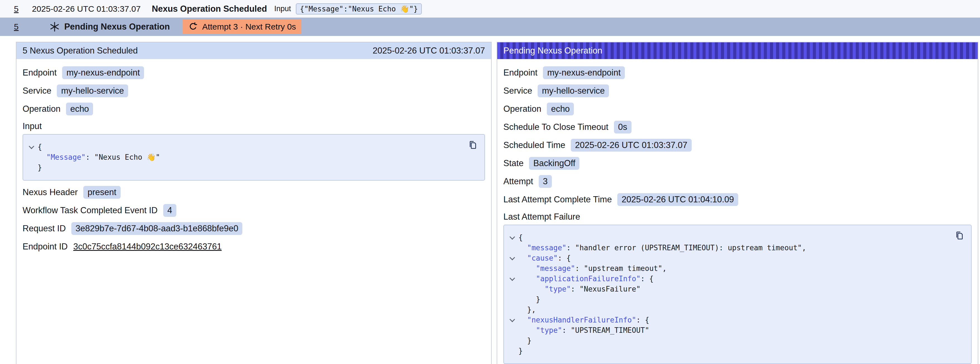  What do you see at coordinates (689, 248) in the screenshot?
I see `json-value: "handler error (UPSTREAM_TIMEOUT): upstr…` at bounding box center [689, 248].